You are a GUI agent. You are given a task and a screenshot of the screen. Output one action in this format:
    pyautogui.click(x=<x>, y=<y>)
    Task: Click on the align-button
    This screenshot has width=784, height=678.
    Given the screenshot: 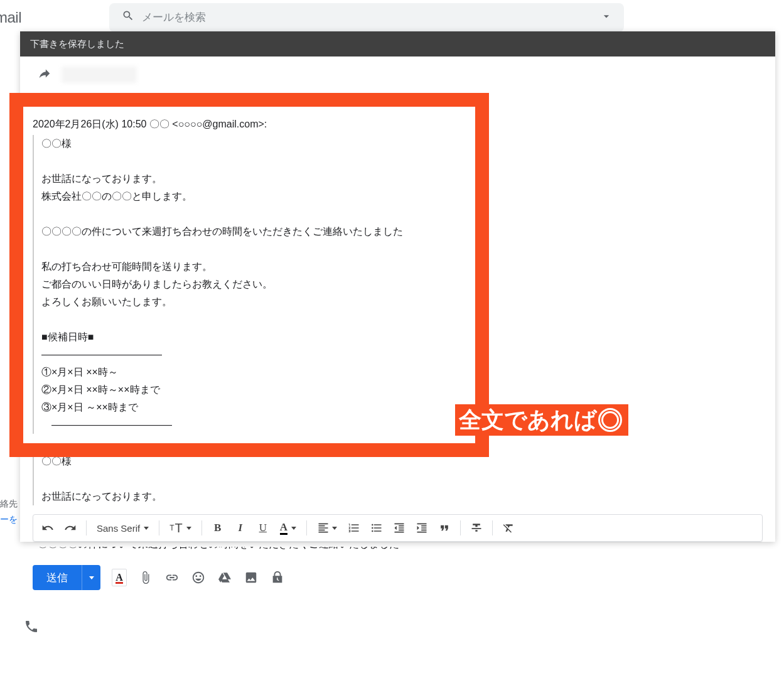 What is the action you would take?
    pyautogui.click(x=327, y=528)
    